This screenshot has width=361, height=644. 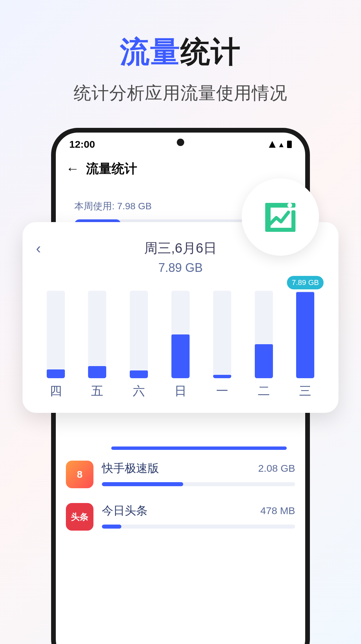 I want to click on chart-bar: 一, so click(x=222, y=345).